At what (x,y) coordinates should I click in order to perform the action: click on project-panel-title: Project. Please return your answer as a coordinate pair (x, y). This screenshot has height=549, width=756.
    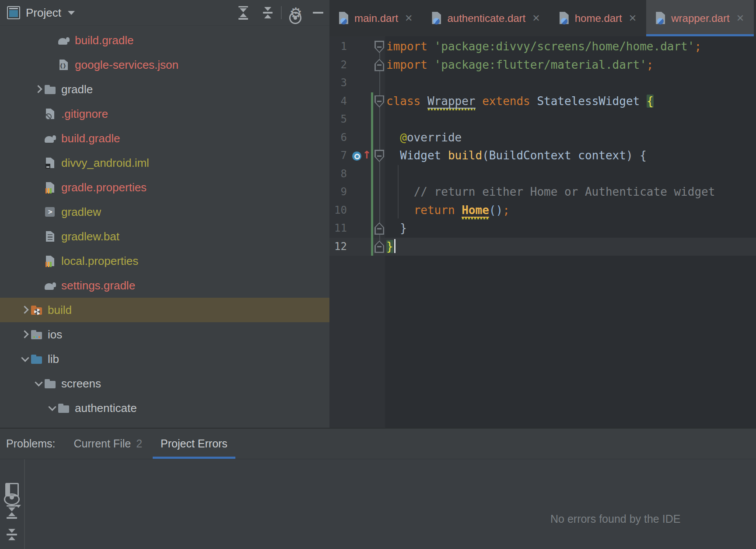
    Looking at the image, I should click on (44, 13).